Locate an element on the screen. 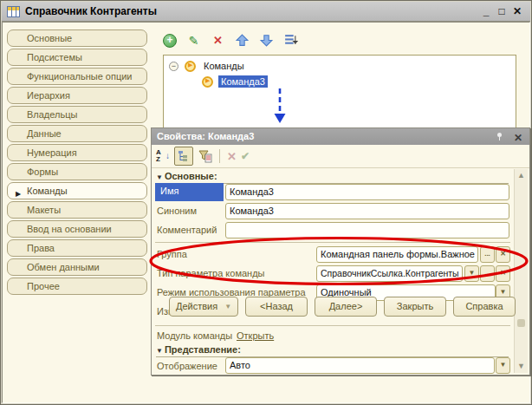 This screenshot has height=405, width=532. help-button: Справка is located at coordinates (484, 307).